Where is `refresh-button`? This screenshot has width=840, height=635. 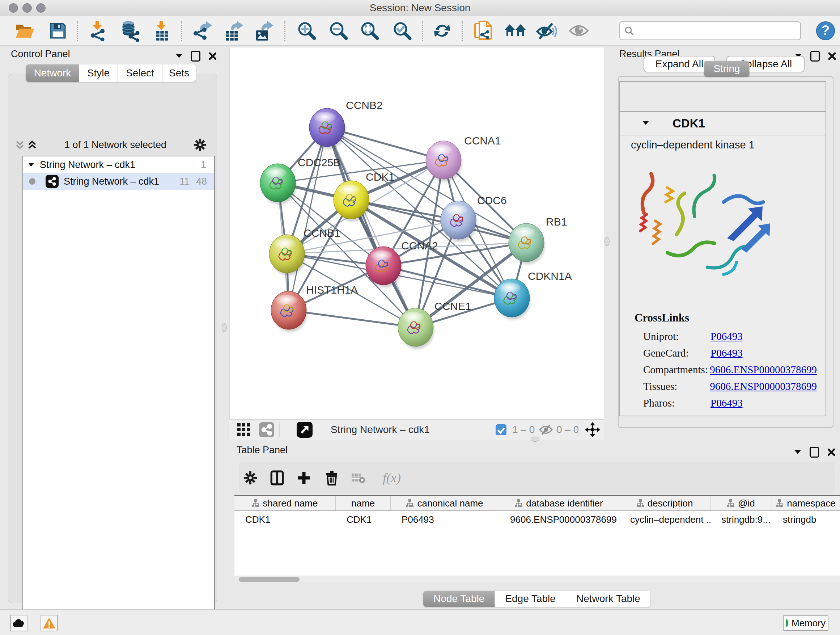 refresh-button is located at coordinates (442, 31).